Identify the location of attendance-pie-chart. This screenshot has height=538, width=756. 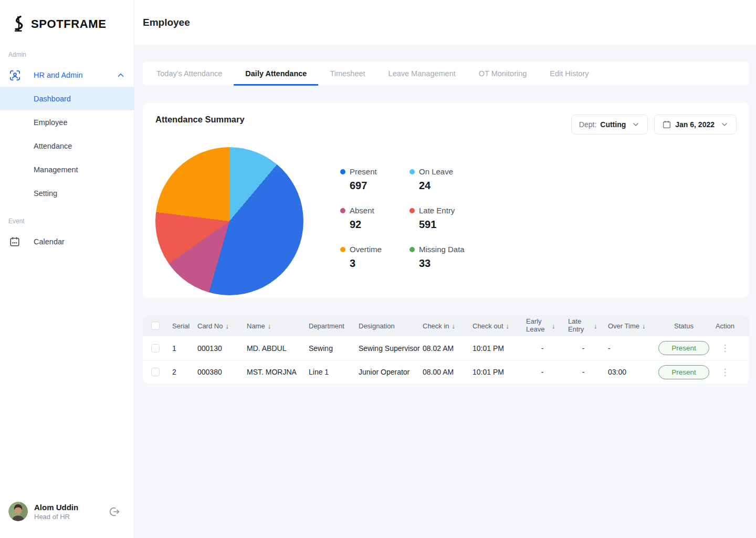
(229, 221).